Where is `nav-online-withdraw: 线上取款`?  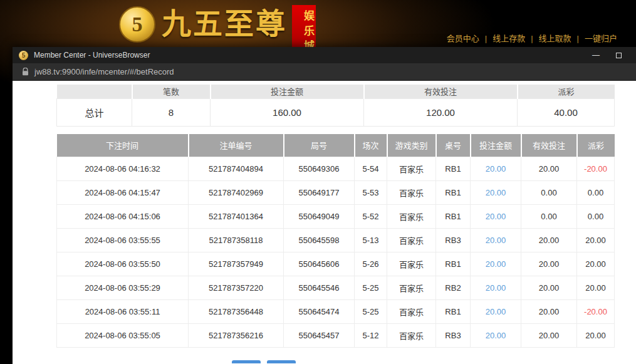
nav-online-withdraw: 线上取款 is located at coordinates (555, 39).